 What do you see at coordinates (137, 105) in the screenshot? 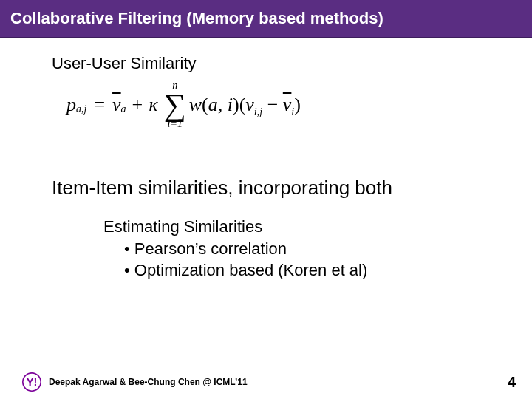
I see `formula-plus: +` at bounding box center [137, 105].